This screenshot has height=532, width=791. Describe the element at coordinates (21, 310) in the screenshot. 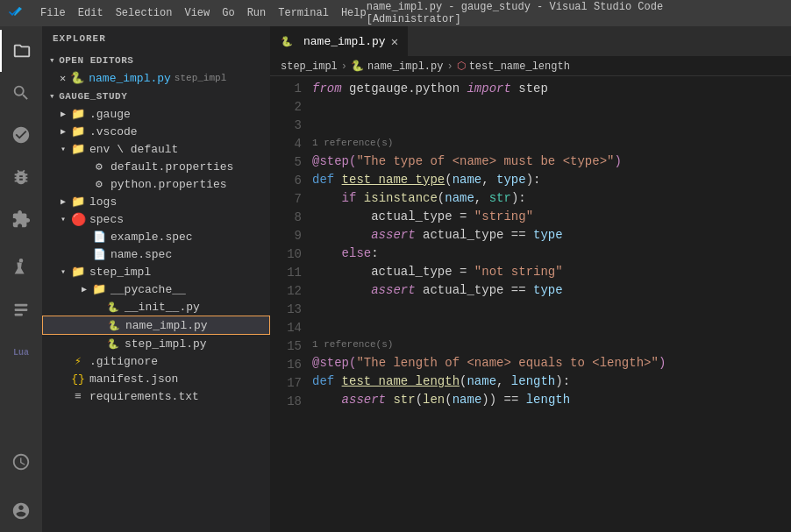

I see `activity-todo` at that location.